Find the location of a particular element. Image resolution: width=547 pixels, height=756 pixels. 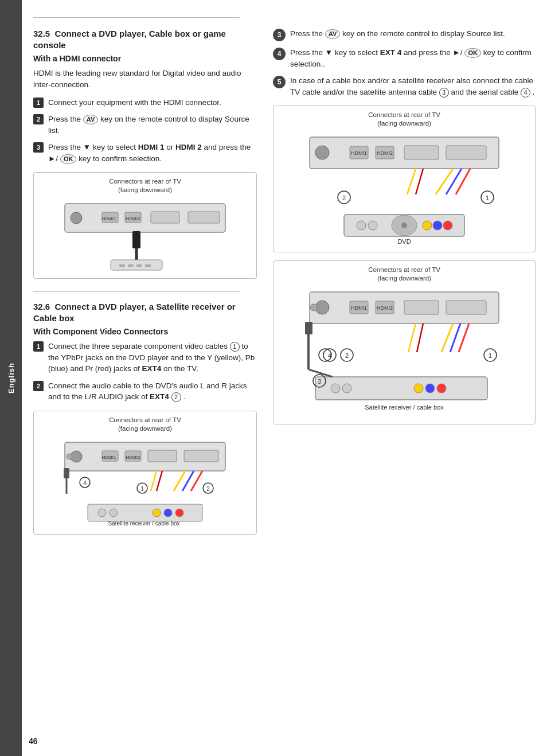

step-3-right-text: Press the AV key on the remote control t… is located at coordinates (398, 34).